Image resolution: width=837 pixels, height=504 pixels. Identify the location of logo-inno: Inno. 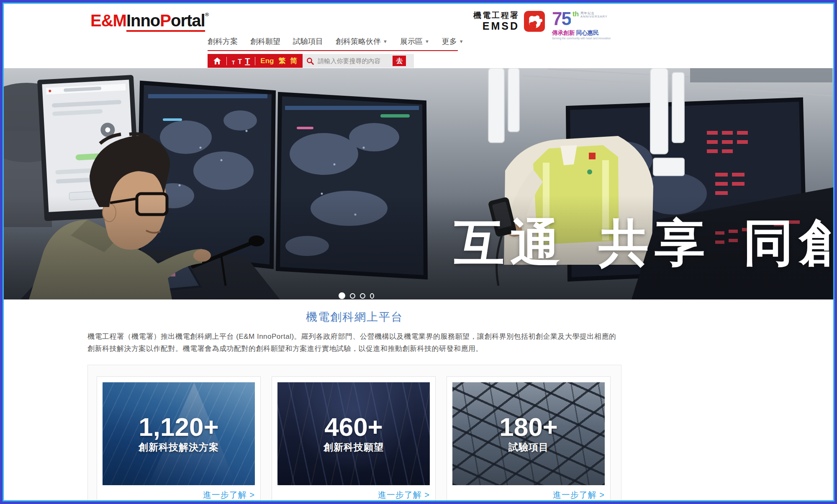
(143, 20).